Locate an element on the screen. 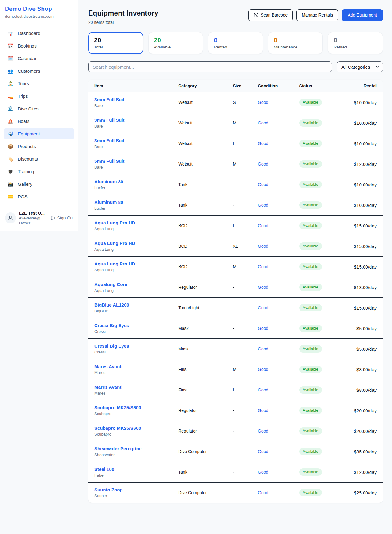 The width and height of the screenshot is (392, 534). sidebar-item-customers: 👥 Customers is located at coordinates (39, 71).